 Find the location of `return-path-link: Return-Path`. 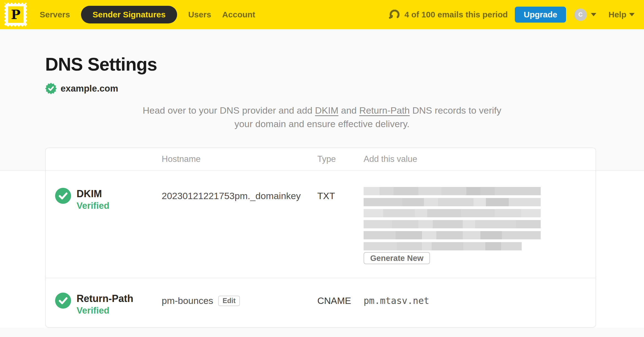

return-path-link: Return-Path is located at coordinates (385, 110).